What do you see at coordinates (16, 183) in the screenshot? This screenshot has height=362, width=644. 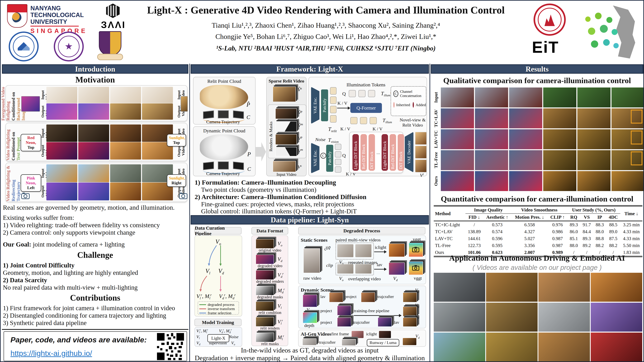 I see `panel-label-line2: Redirecting Trajectory` at bounding box center [16, 183].